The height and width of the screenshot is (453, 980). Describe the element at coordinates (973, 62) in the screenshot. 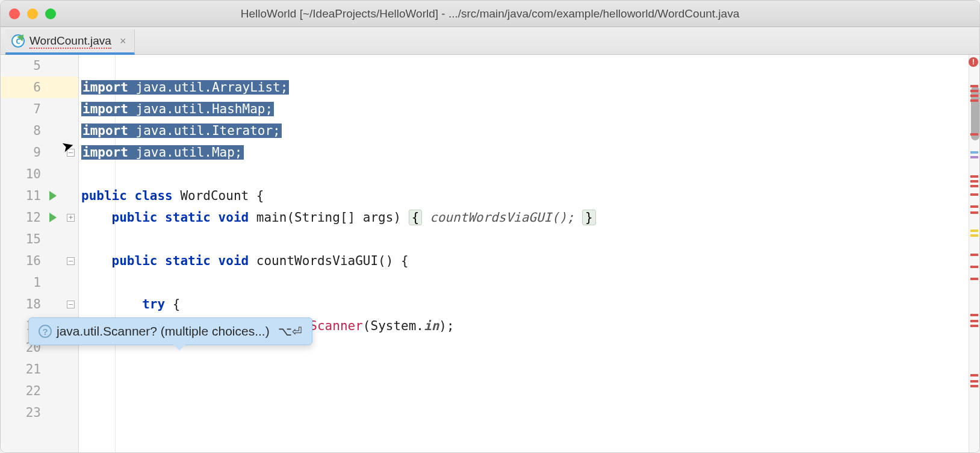

I see `analysis-error-icon: !` at that location.